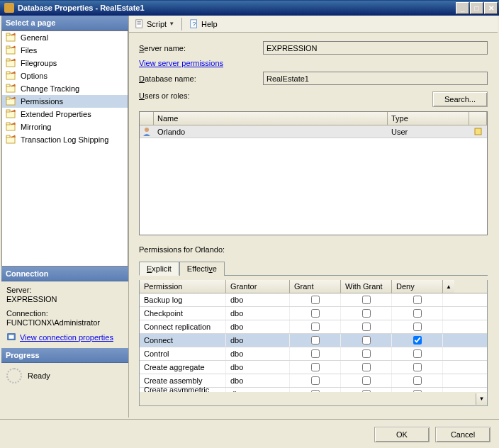  I want to click on col-name: Name, so click(271, 118).